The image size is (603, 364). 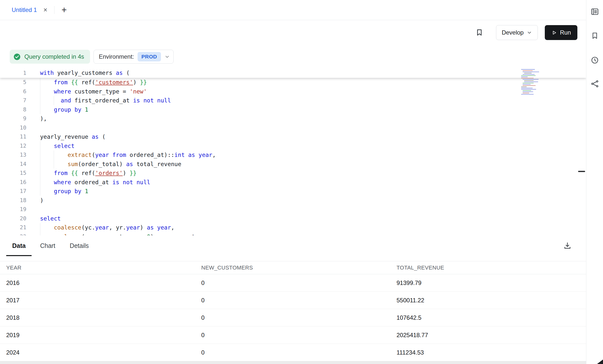 I want to click on code-line: 8 group by 1, so click(x=293, y=110).